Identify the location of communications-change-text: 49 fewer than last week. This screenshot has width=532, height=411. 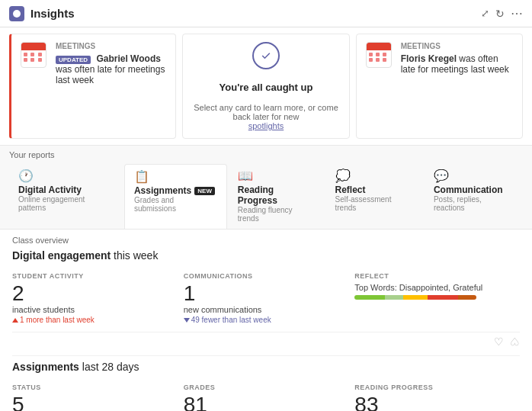
(232, 320).